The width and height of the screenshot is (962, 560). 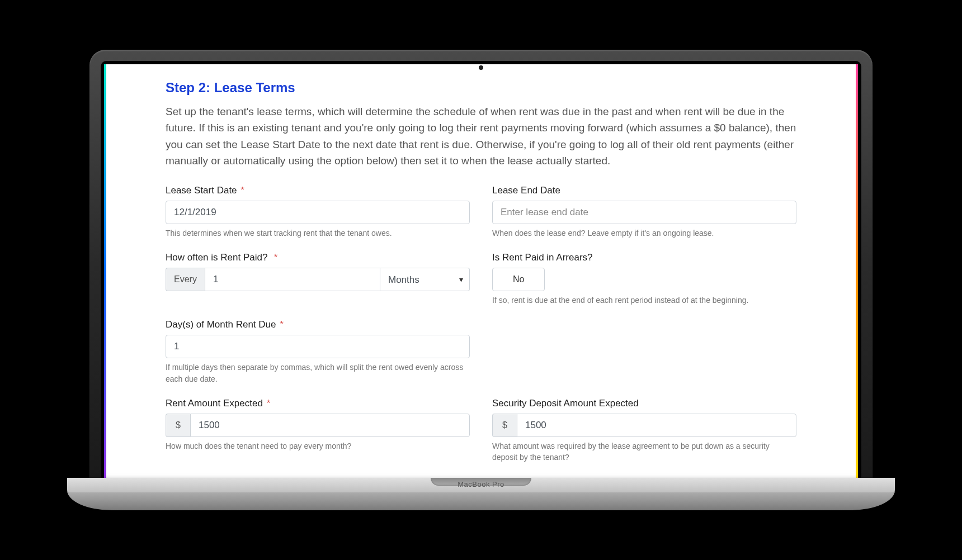 What do you see at coordinates (644, 233) in the screenshot?
I see `lease-end-help: When does the lease end? Leave empty if …` at bounding box center [644, 233].